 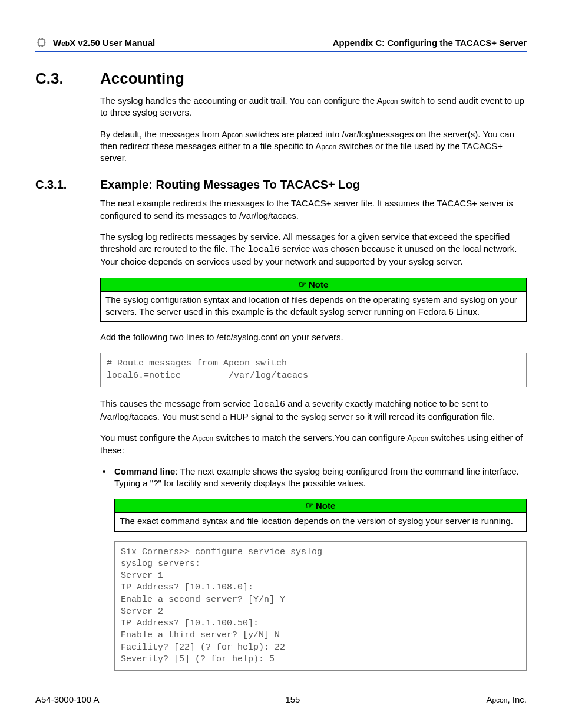 I want to click on note-box: ☞ Note The exact command syntax and file…, so click(x=320, y=515).